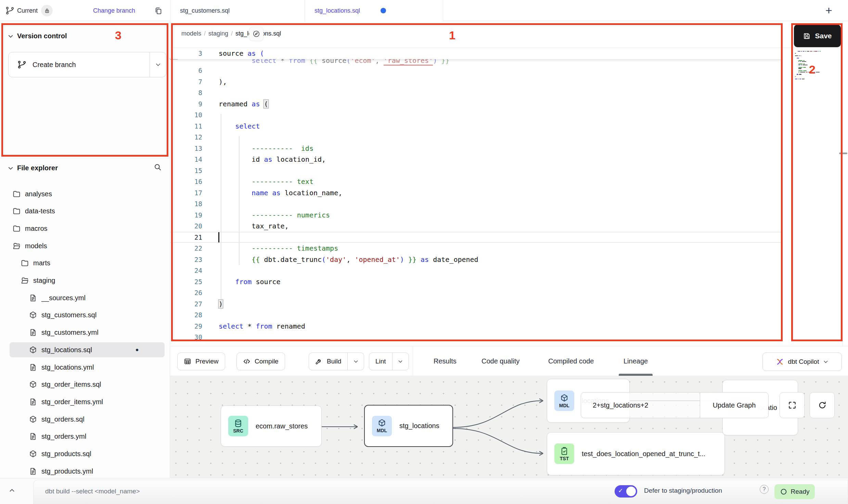 The image size is (848, 504). Describe the element at coordinates (641, 405) in the screenshot. I see `lineage-selector-input: 2+stg_locations+2` at that location.